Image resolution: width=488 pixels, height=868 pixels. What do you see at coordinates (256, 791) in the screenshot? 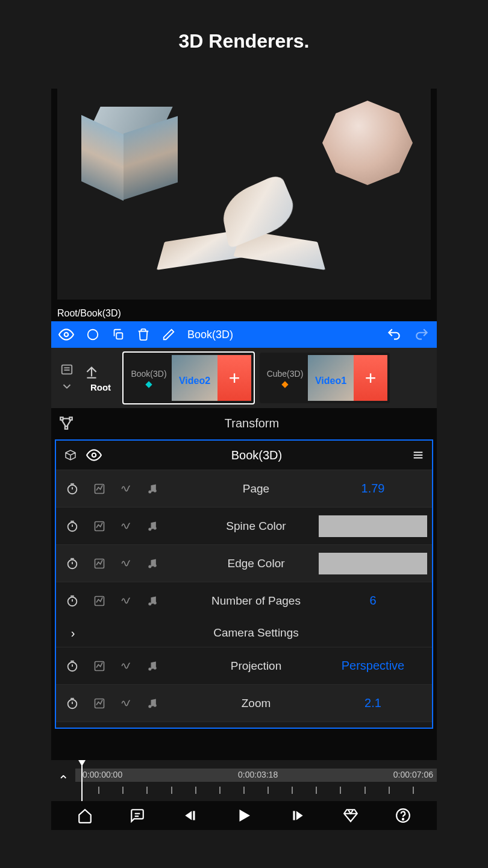
I see `timeline-ticks` at bounding box center [256, 791].